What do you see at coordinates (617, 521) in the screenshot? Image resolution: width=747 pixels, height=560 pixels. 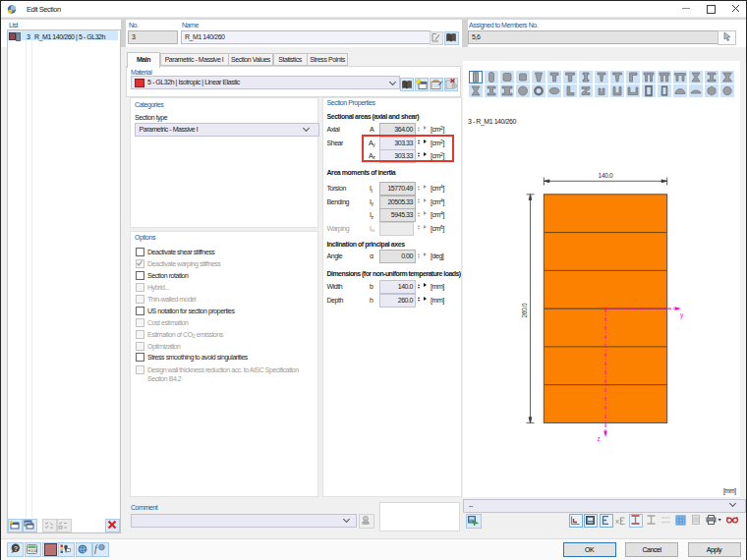 I see `svg-text: x` at bounding box center [617, 521].